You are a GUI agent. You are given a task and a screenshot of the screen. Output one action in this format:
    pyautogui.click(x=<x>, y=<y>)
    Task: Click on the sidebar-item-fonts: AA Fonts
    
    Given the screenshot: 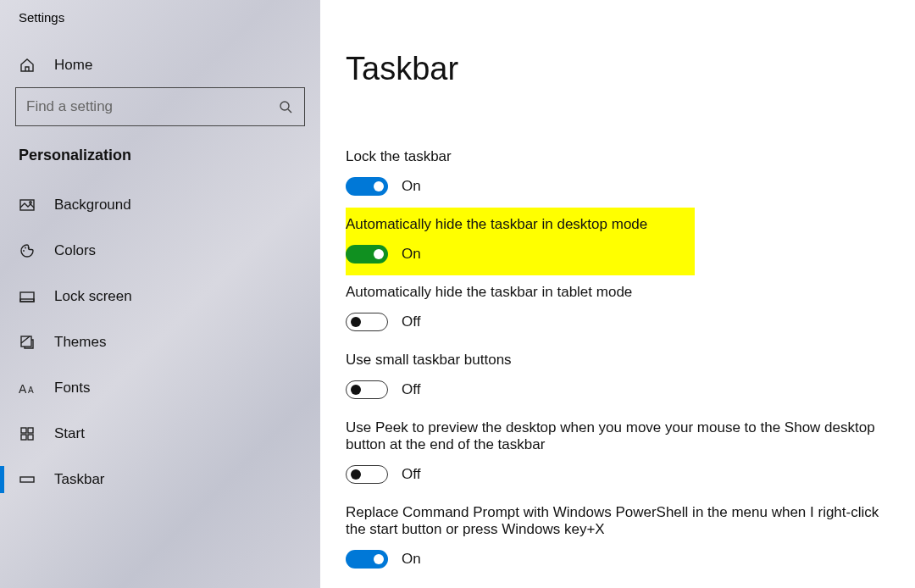 What is the action you would take?
    pyautogui.click(x=160, y=388)
    